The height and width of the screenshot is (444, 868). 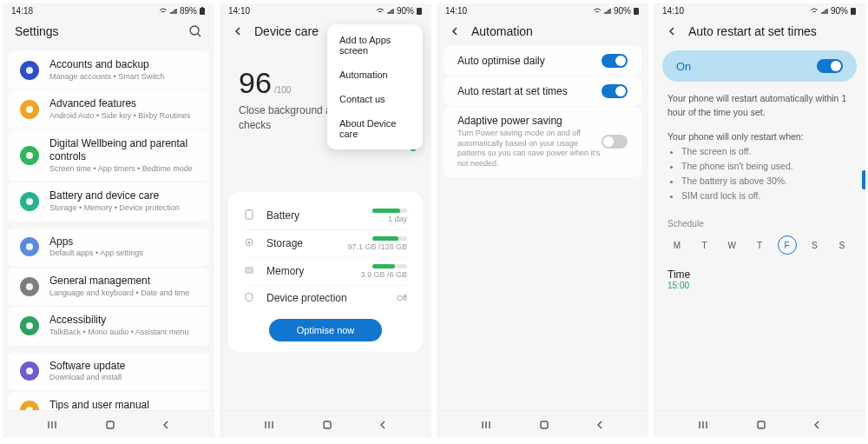 I want to click on row-icon, so click(x=250, y=271).